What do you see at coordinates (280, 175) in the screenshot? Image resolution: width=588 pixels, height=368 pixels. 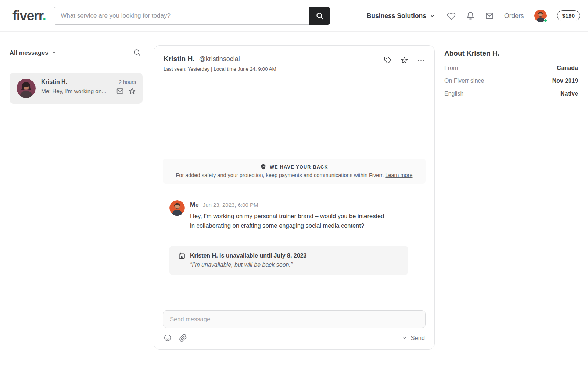 I see `safety-body-text: For added safety and your protection, ke…` at bounding box center [280, 175].